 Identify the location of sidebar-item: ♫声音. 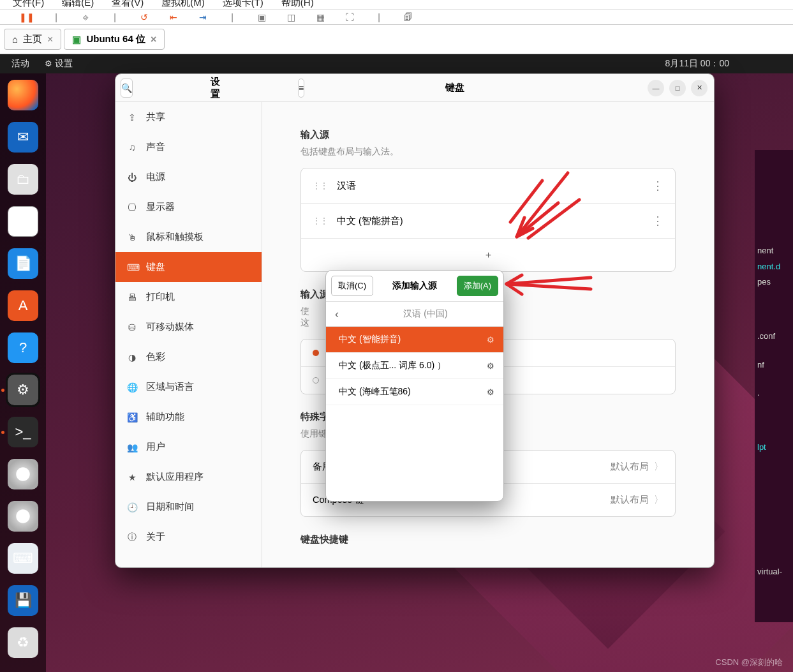
(189, 147).